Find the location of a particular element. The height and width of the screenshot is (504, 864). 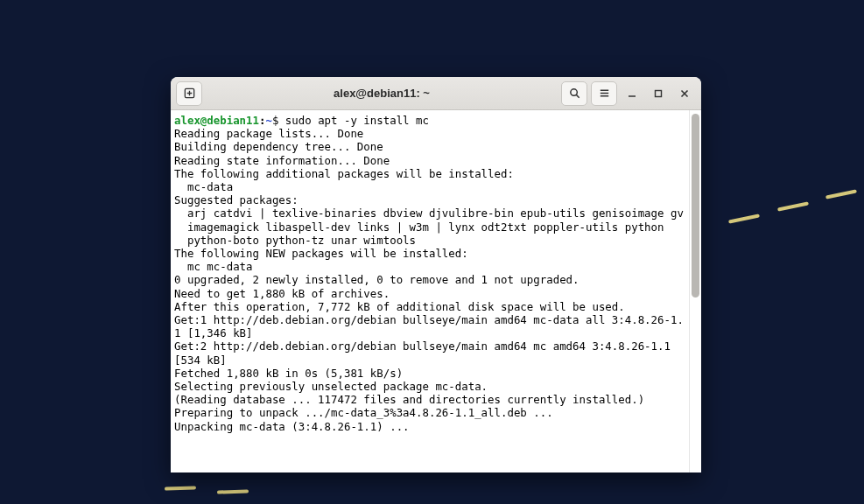

terminal-line: arj catdvi | texlive-binaries dbview djv… is located at coordinates (429, 214).